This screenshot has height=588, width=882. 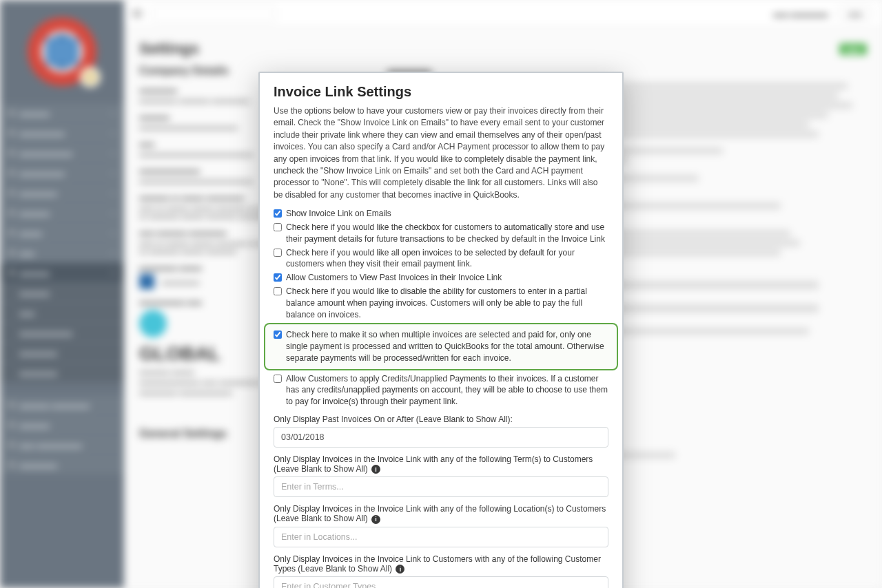 What do you see at coordinates (441, 278) in the screenshot?
I see `checkbox-view-past-invoices: Allow Customers to View Past Invoices in…` at bounding box center [441, 278].